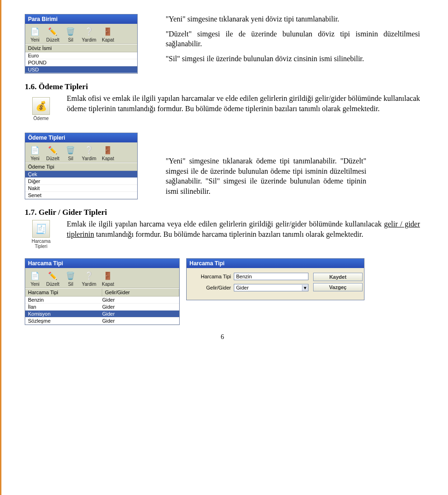  I want to click on list-body: Çek Diğer Nakit Senet, so click(81, 185).